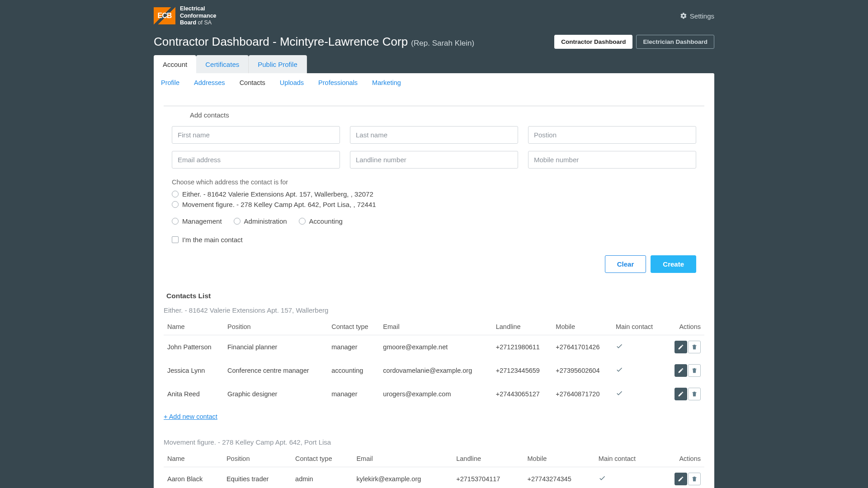 Image resolution: width=868 pixels, height=488 pixels. What do you see at coordinates (292, 83) in the screenshot?
I see `subtab-uploads: Uploads` at bounding box center [292, 83].